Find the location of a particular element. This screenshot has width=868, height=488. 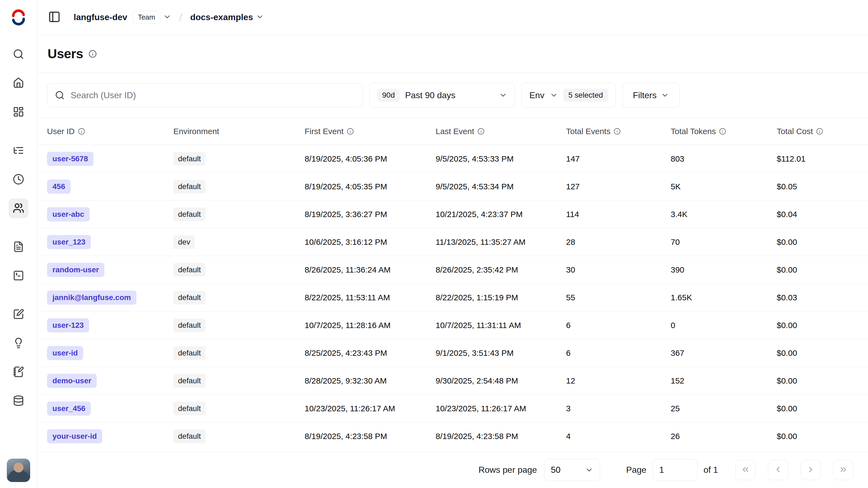

sidebar-item-datasets is located at coordinates (19, 401).